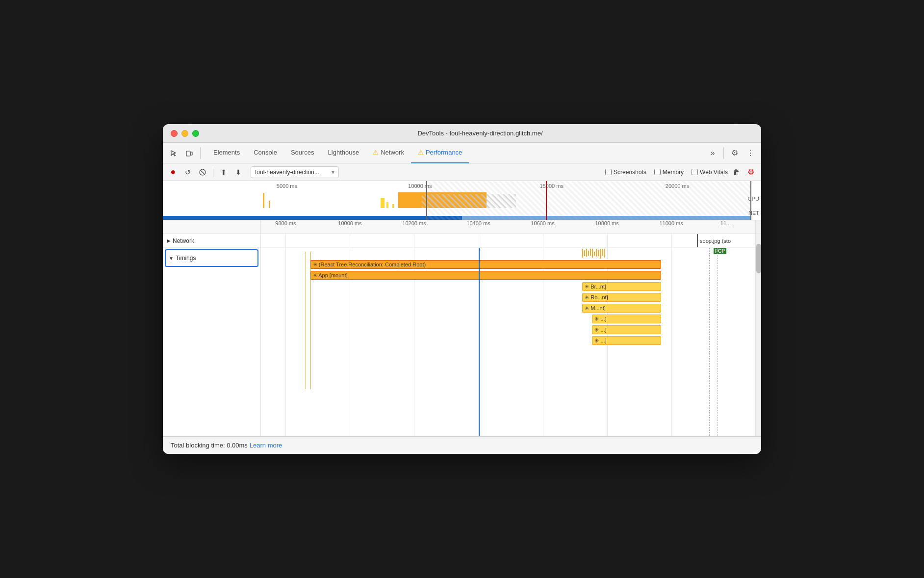  What do you see at coordinates (508, 241) in the screenshot?
I see `network-row-content` at bounding box center [508, 241].